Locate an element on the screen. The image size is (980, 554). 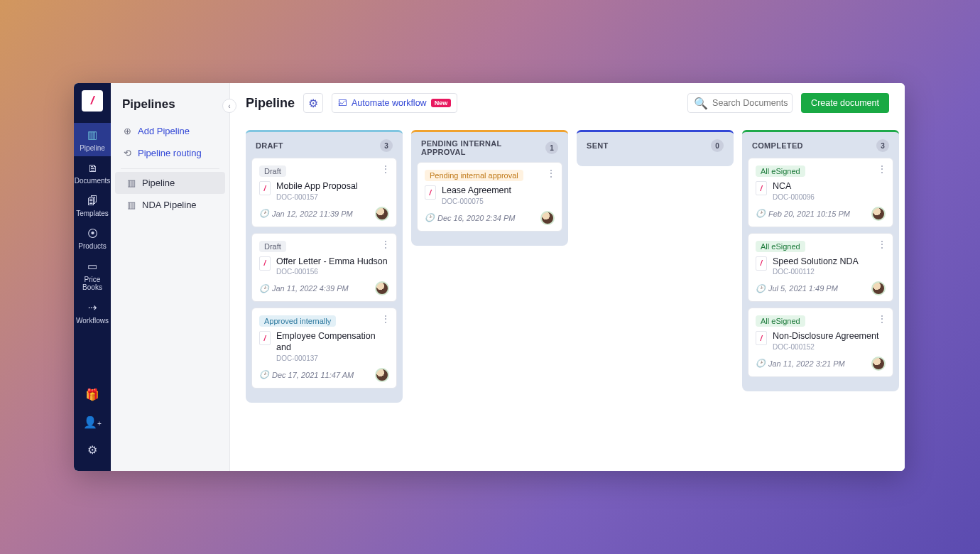
document-title: Employee Compensation and is located at coordinates (332, 342).